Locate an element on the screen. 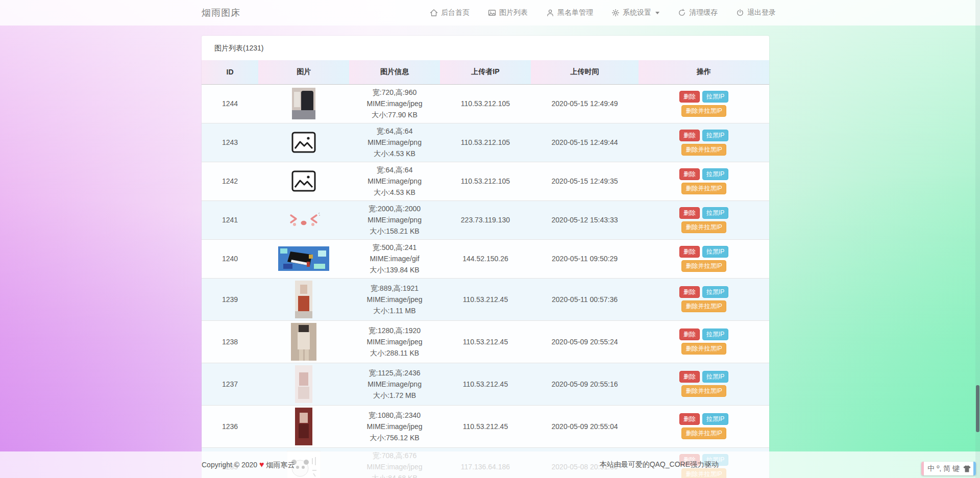  image-icon is located at coordinates (492, 13).